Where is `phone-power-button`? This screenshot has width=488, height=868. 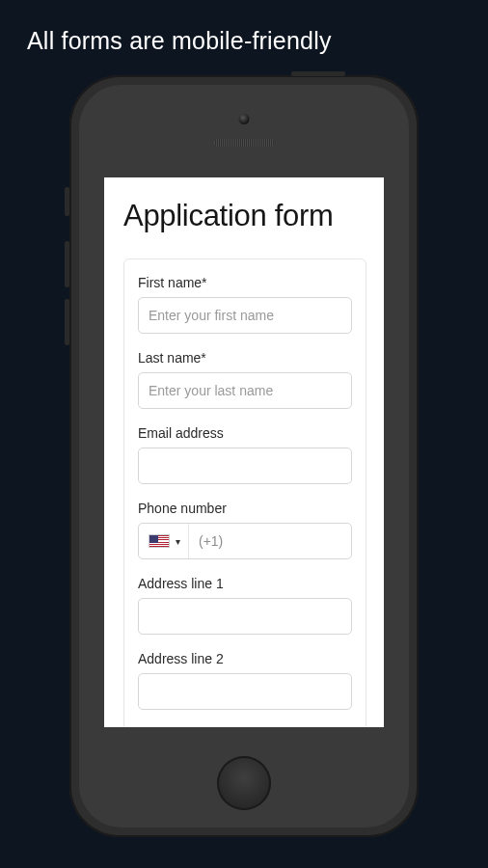
phone-power-button is located at coordinates (318, 73).